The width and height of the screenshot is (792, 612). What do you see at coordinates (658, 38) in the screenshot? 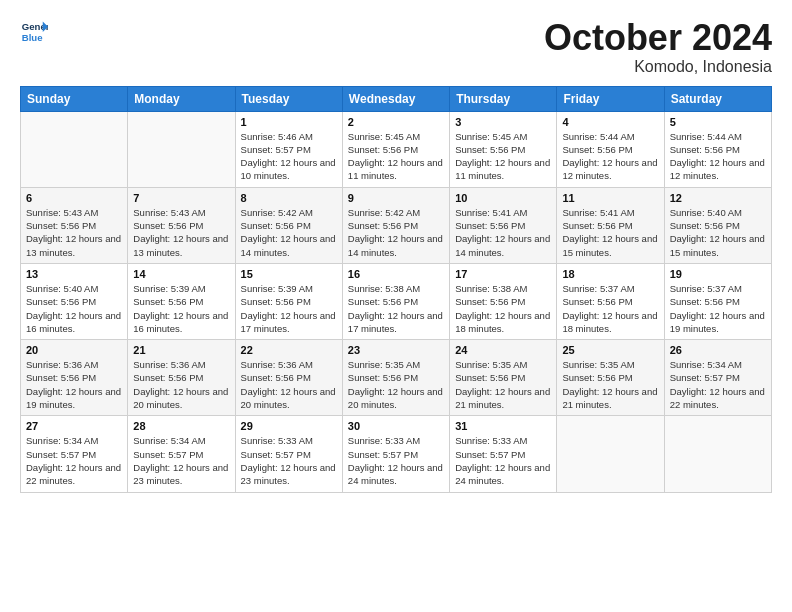
I see `month-title: October 2024` at bounding box center [658, 38].